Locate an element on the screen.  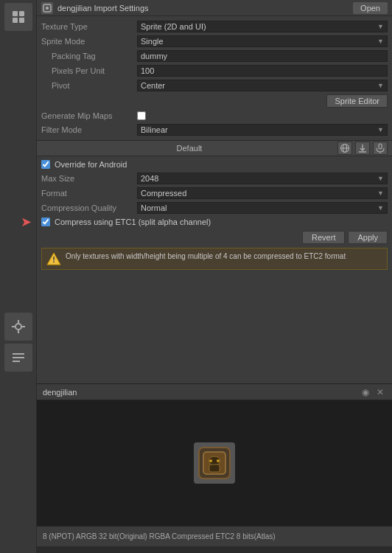
format-label: Format is located at coordinates (89, 193).